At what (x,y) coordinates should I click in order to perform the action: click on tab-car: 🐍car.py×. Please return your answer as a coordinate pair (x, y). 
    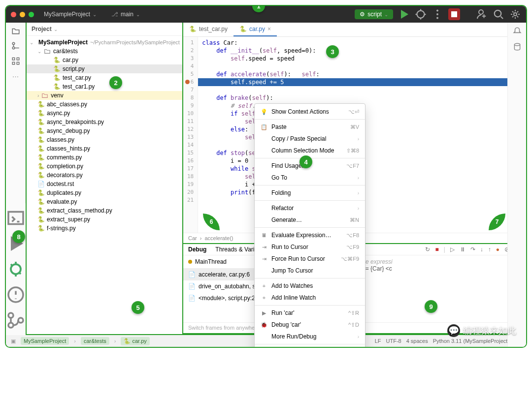
    Looking at the image, I should click on (255, 30).